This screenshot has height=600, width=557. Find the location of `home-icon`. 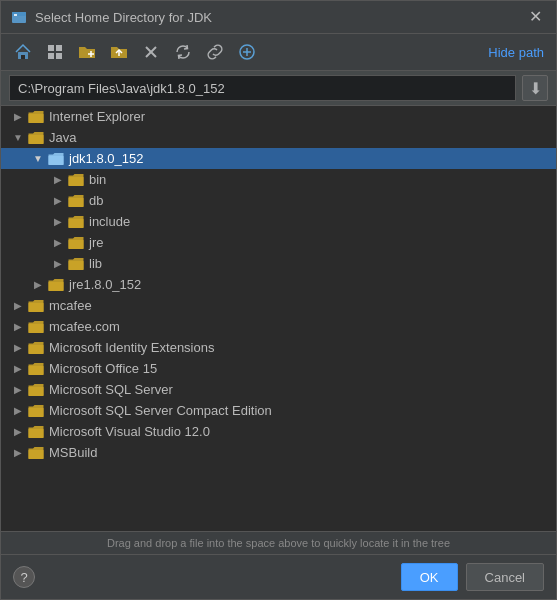

home-icon is located at coordinates (23, 52).